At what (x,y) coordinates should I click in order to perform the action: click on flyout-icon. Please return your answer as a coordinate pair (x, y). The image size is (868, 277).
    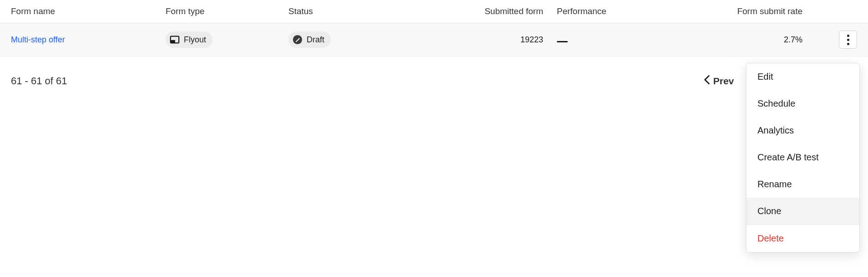
    Looking at the image, I should click on (175, 40).